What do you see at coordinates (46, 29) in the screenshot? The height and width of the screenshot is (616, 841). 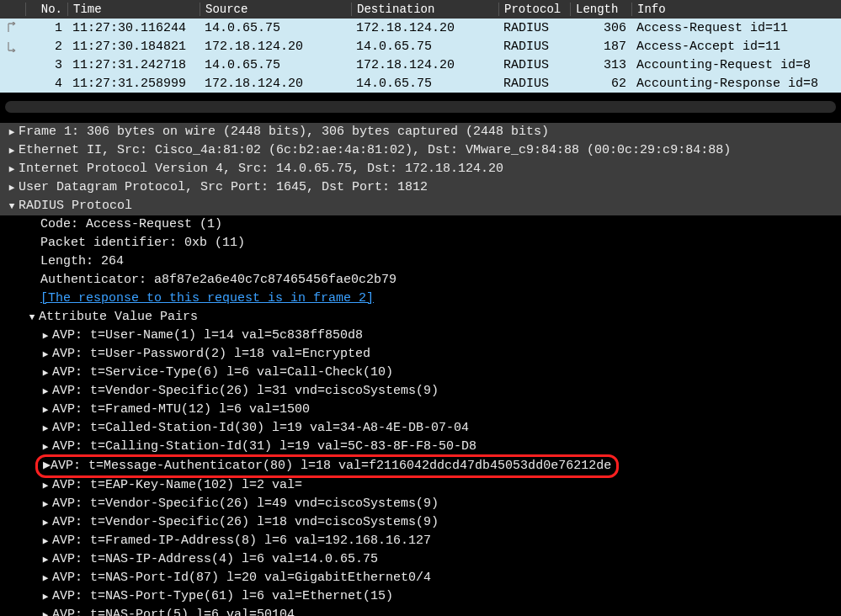 I see `cell-no: 1` at bounding box center [46, 29].